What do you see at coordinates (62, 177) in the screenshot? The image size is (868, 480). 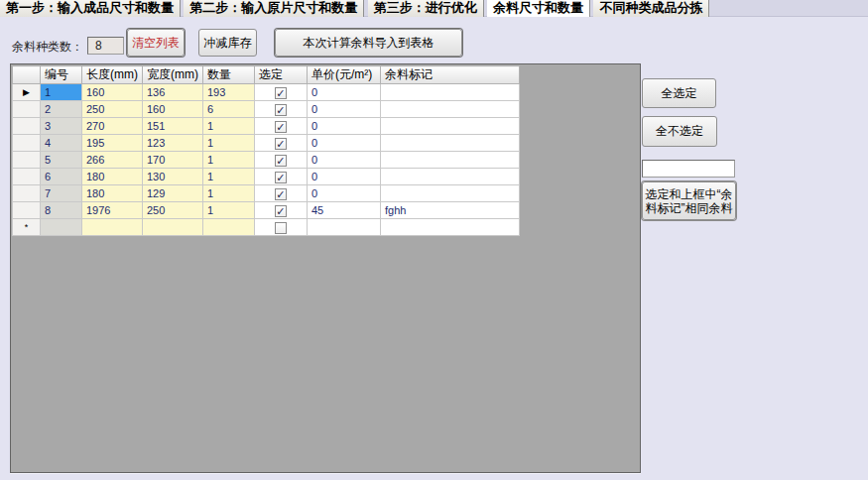 I see `cell-id: 6` at bounding box center [62, 177].